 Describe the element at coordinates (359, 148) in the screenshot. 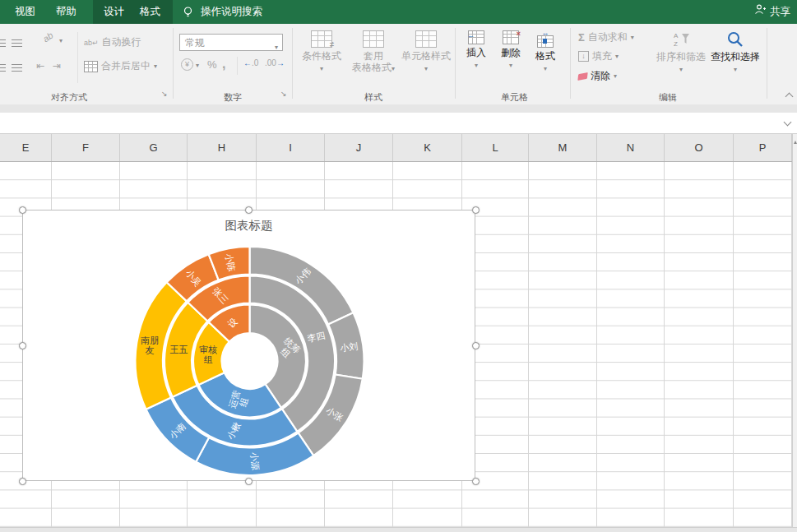

I see `column-header-J: J` at that location.